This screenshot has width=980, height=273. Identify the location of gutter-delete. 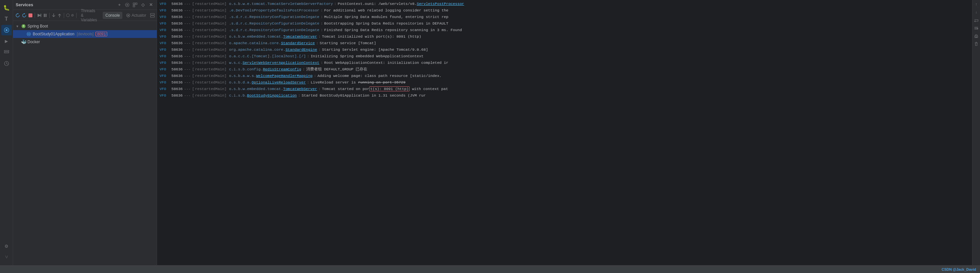
(976, 44).